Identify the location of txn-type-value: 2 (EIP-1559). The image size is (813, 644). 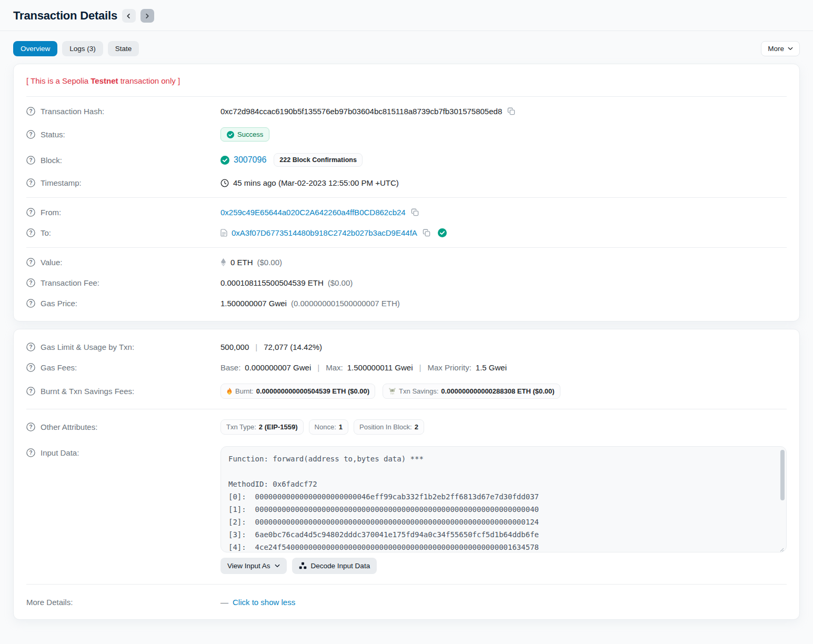
(278, 427).